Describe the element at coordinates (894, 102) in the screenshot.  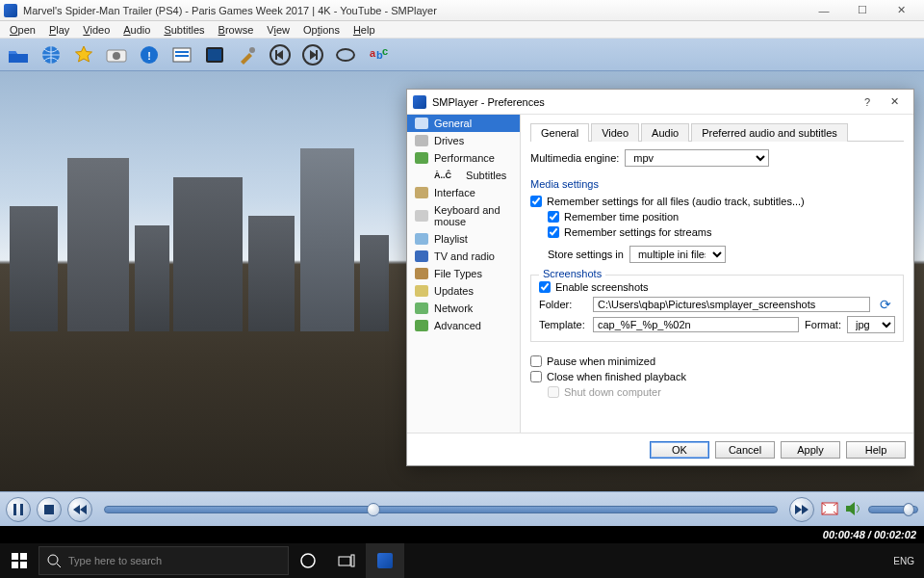
I see `dialog-close-button: ✕` at that location.